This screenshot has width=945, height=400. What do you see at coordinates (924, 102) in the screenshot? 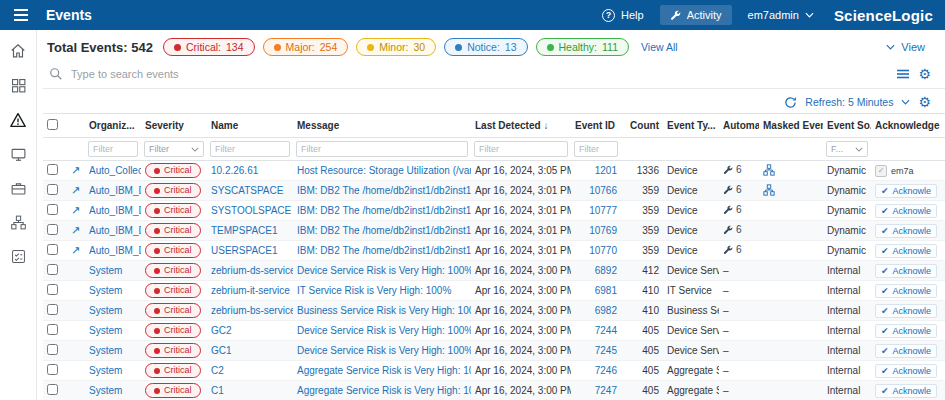
I see `refresh-settings-gear-icon: ⚙` at bounding box center [924, 102].